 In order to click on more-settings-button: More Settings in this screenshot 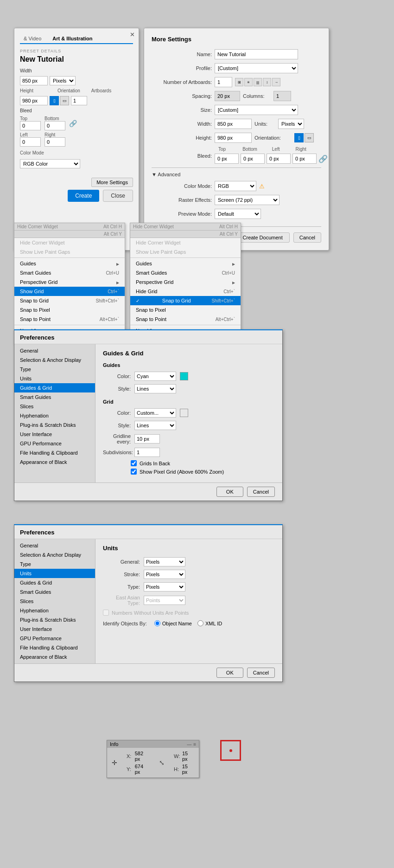, I will do `click(112, 182)`.